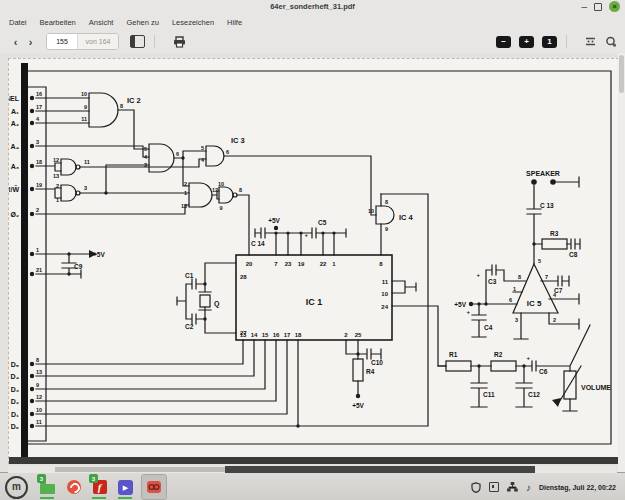 The width and height of the screenshot is (625, 500). What do you see at coordinates (154, 487) in the screenshot?
I see `active-app-button` at bounding box center [154, 487].